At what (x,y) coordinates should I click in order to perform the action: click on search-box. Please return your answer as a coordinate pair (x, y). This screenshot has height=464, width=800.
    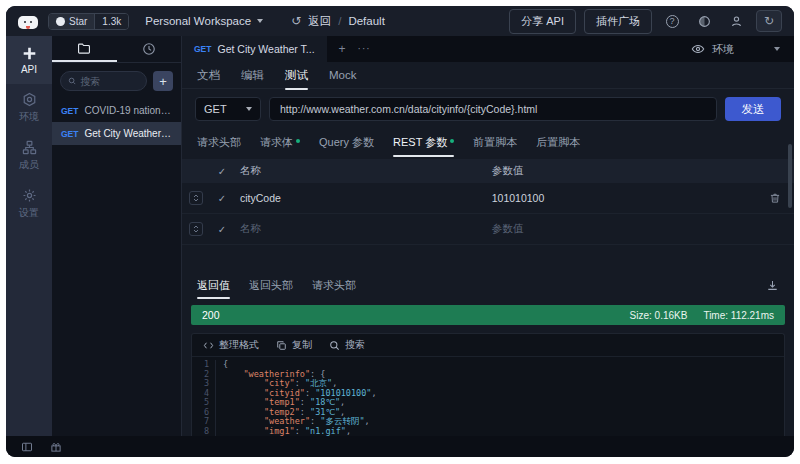
    Looking at the image, I should click on (104, 81).